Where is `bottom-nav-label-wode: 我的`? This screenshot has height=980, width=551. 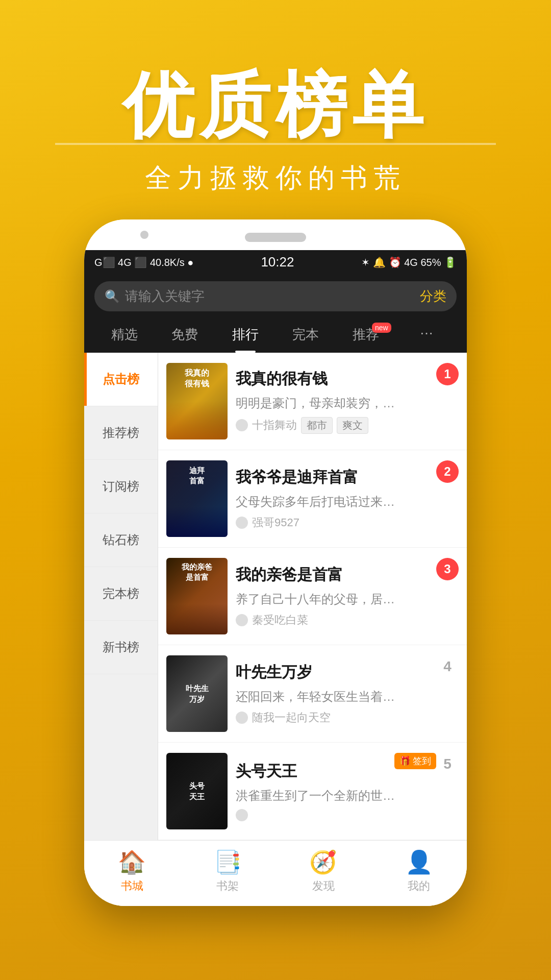 bottom-nav-label-wode: 我的 is located at coordinates (419, 886).